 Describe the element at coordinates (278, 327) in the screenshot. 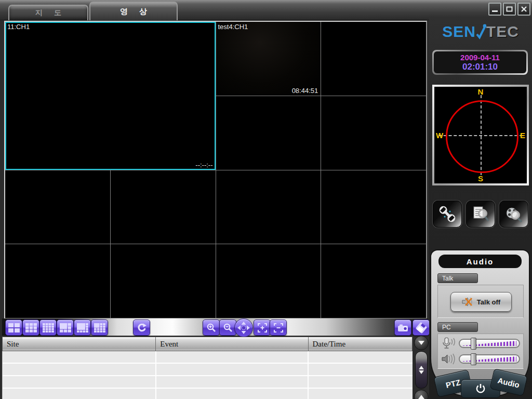

I see `focus-out-button` at that location.